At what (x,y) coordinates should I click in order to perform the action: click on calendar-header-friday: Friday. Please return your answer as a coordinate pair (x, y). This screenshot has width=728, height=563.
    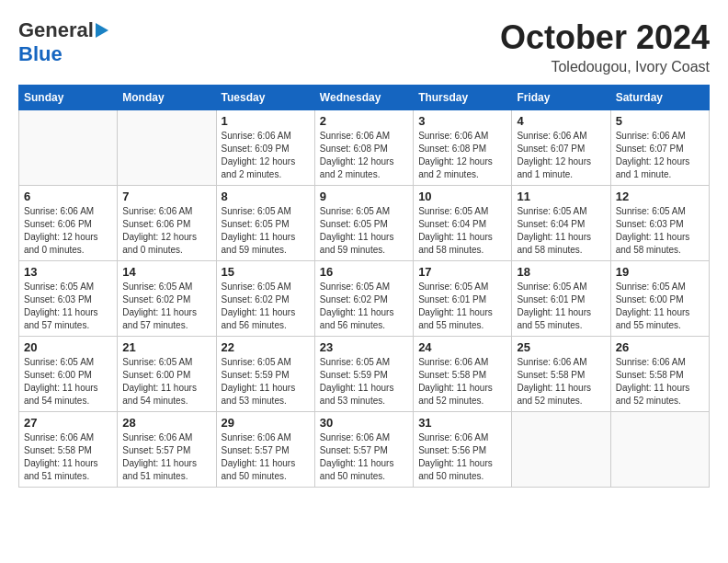
    Looking at the image, I should click on (561, 98).